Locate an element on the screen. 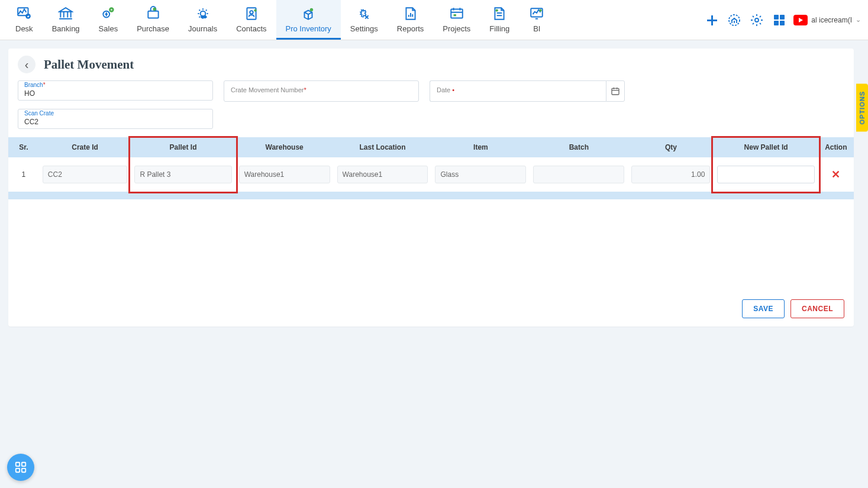  nav-label: BI is located at coordinates (537, 28).